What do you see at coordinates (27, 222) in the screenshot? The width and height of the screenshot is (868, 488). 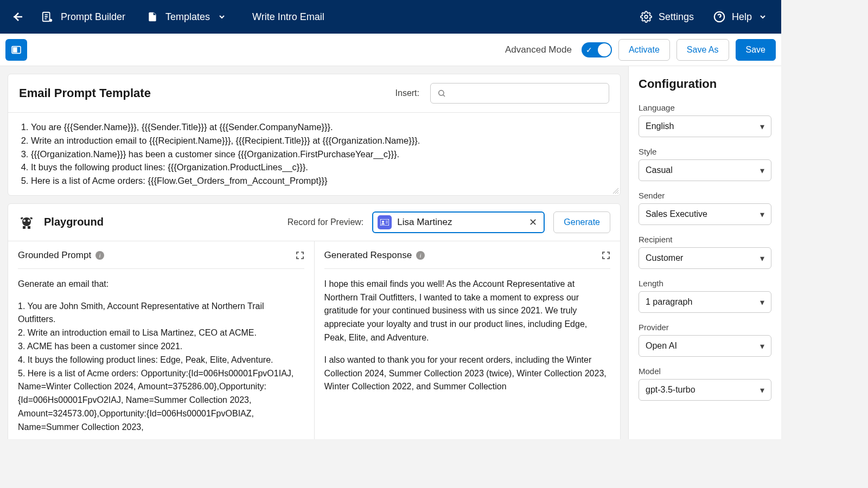 I see `playground-icon` at bounding box center [27, 222].